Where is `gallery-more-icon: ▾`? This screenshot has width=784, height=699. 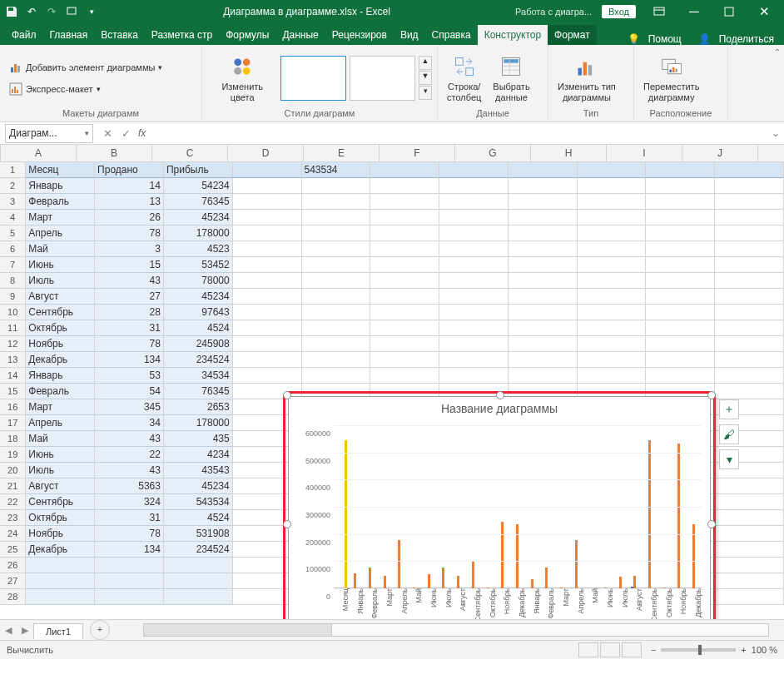 gallery-more-icon: ▾ is located at coordinates (425, 93).